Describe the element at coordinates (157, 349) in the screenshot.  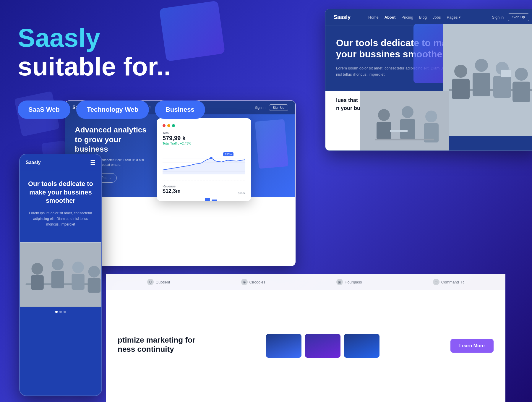
I see `marketing-title-line2: ness continuity` at that location.